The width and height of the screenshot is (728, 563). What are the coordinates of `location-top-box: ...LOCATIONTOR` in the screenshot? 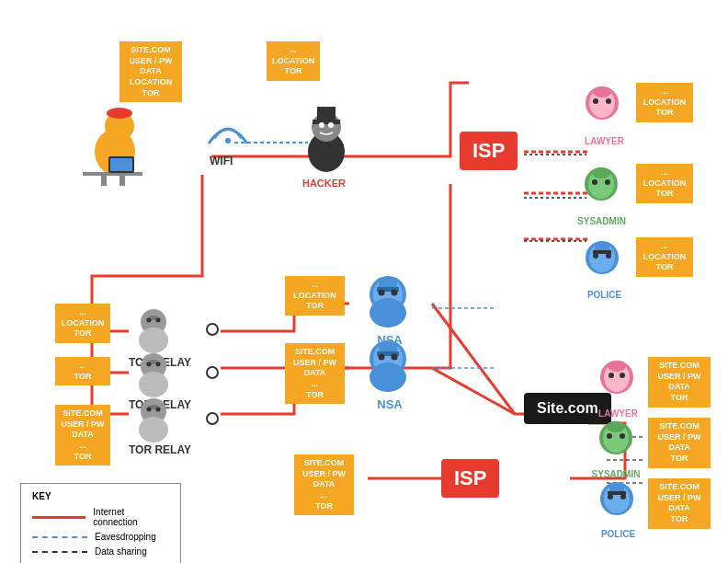 It's located at (293, 61).